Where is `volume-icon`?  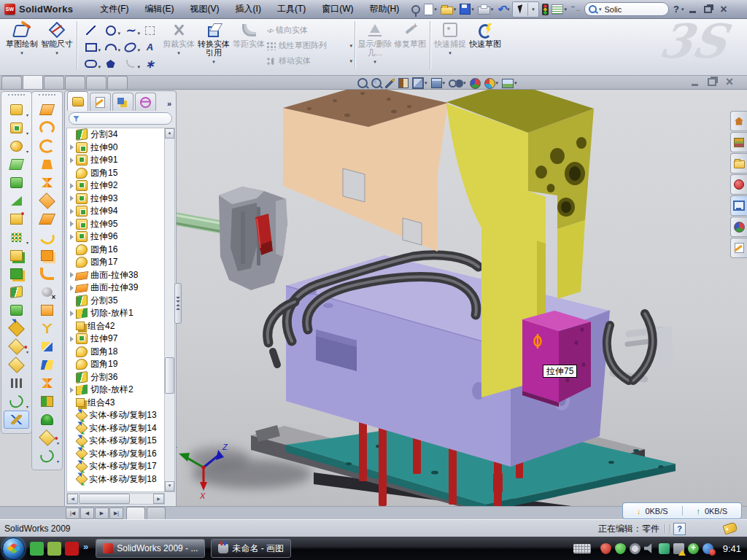
volume-icon is located at coordinates (649, 548).